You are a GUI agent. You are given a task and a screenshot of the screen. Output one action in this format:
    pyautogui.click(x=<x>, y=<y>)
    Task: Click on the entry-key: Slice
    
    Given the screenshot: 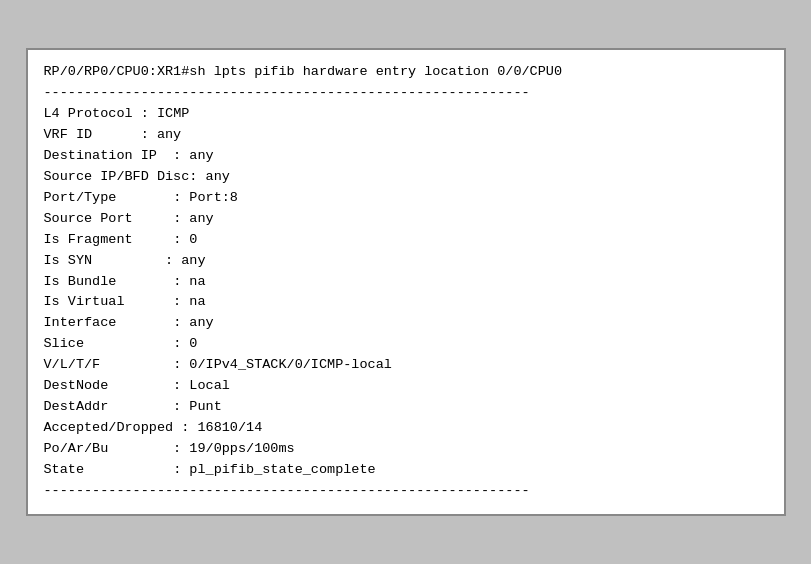 What is the action you would take?
    pyautogui.click(x=64, y=344)
    